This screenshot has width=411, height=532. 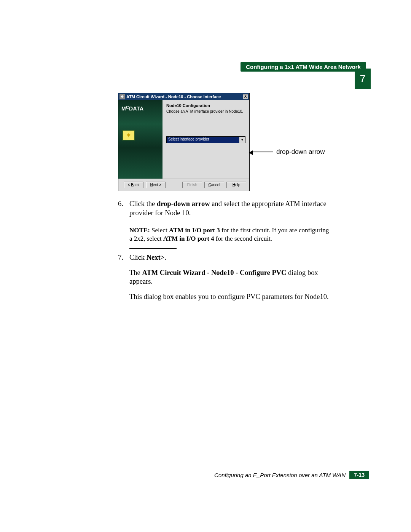 I want to click on page-footer: Configuring an E_Port Extension over an …, so click(x=207, y=475).